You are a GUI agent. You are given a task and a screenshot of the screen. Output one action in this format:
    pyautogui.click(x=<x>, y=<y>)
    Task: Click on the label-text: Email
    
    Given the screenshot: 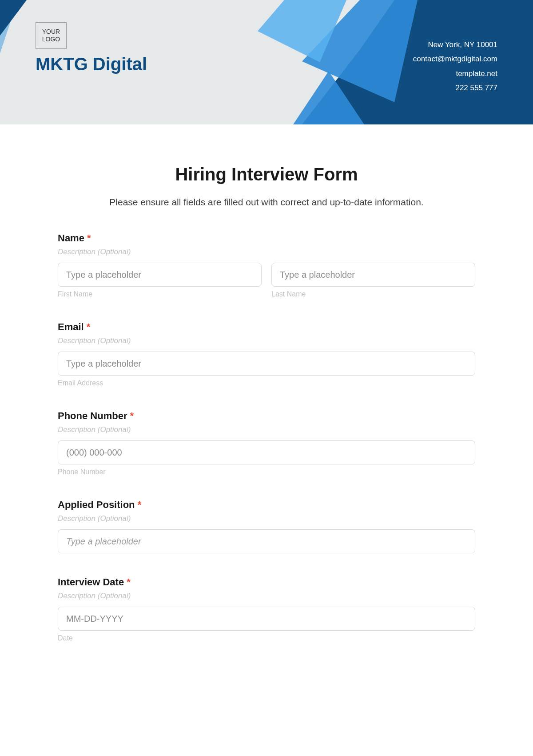 What is the action you would take?
    pyautogui.click(x=71, y=327)
    